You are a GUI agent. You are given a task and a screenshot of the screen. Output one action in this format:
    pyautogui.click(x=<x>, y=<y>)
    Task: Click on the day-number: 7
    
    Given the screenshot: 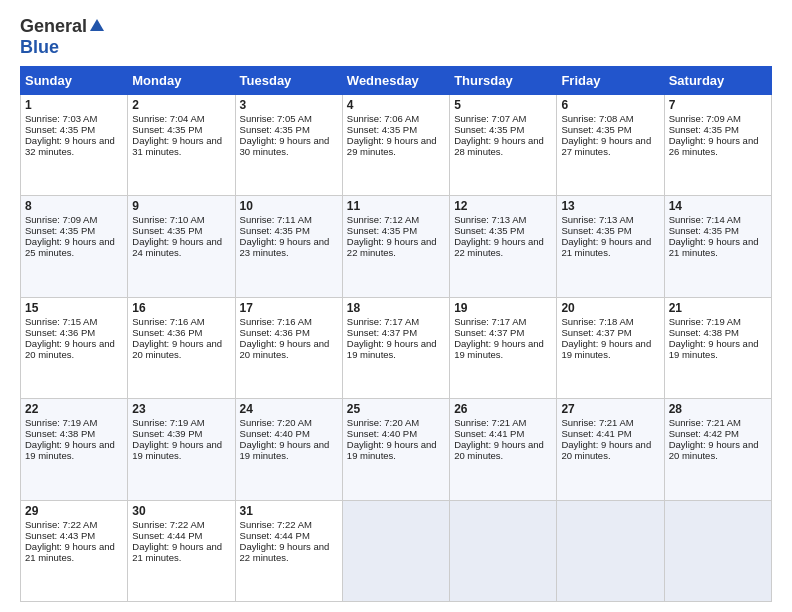 What is the action you would take?
    pyautogui.click(x=718, y=105)
    